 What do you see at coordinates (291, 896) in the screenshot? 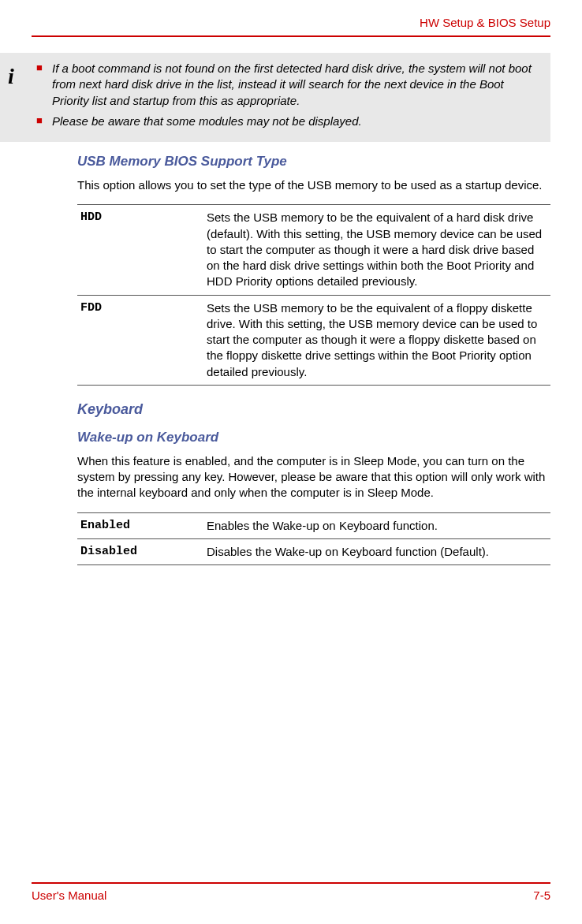
I see `footer-row: User's Manual 7-5` at bounding box center [291, 896].